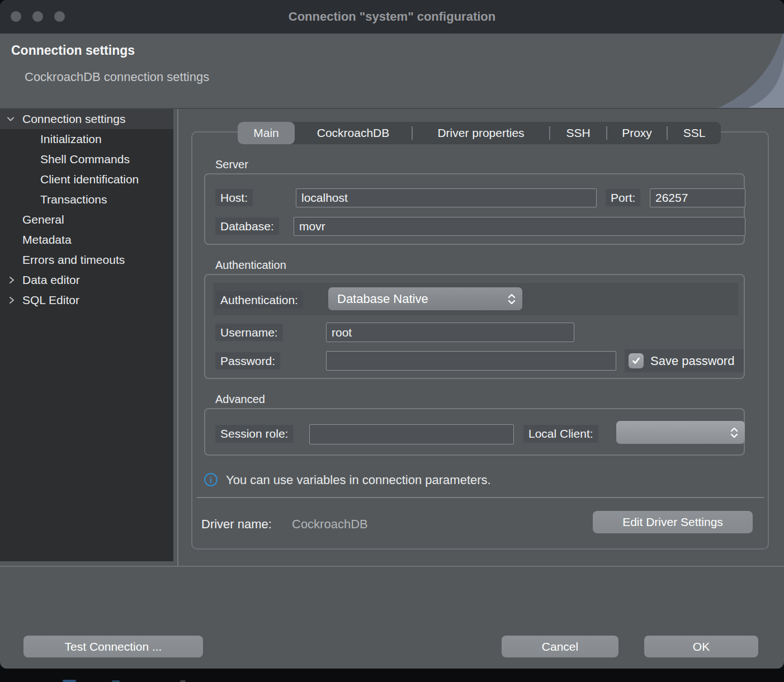 The width and height of the screenshot is (784, 682). I want to click on tab-label: Proxy, so click(637, 133).